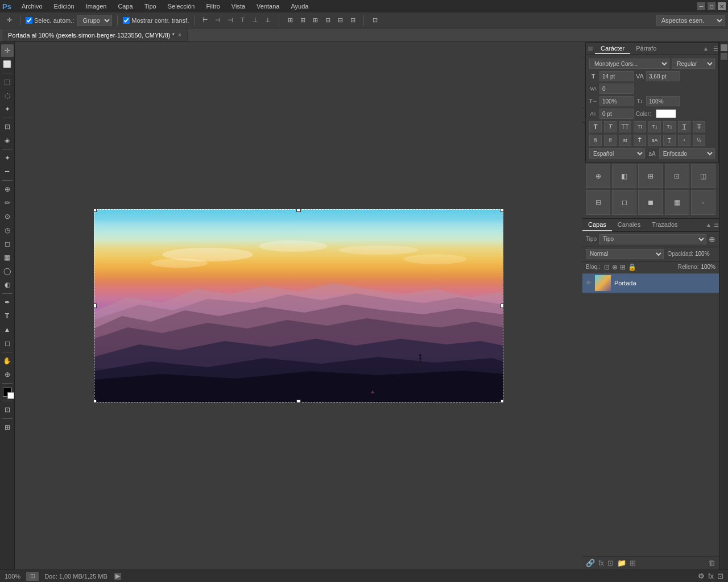 The width and height of the screenshot is (728, 582). What do you see at coordinates (7, 302) in the screenshot?
I see `pen-tool: ✒` at bounding box center [7, 302].